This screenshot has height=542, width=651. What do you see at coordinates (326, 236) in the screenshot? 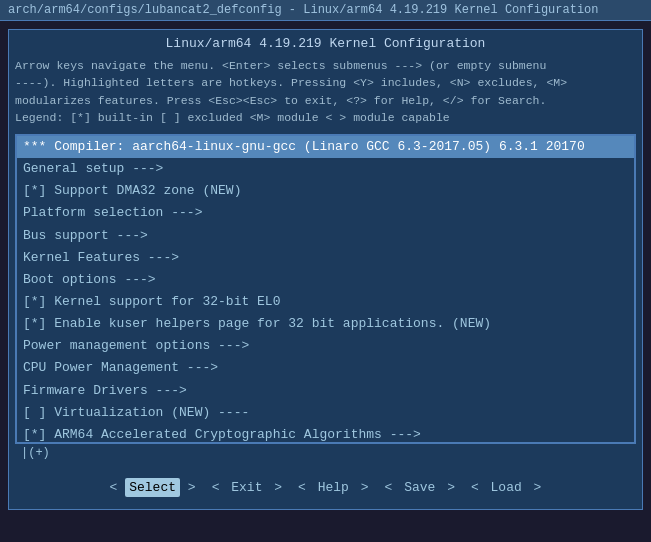
I see `menu-item: Bus support --->` at bounding box center [326, 236].